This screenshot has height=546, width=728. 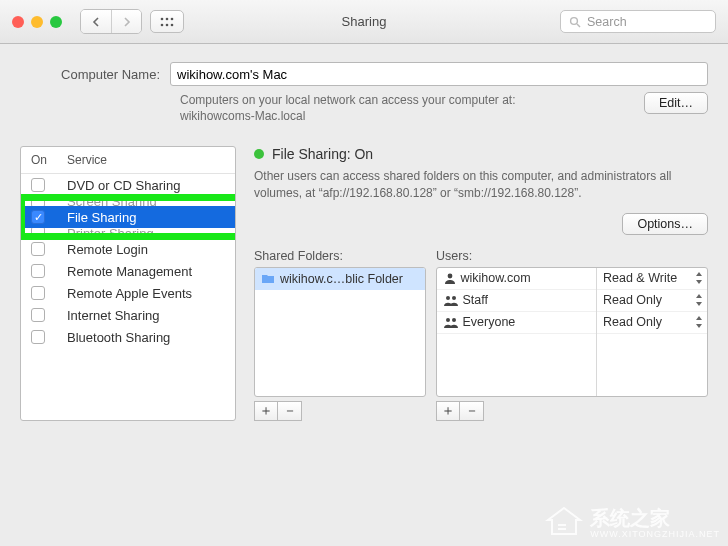 What do you see at coordinates (290, 411) in the screenshot?
I see `remove-folder-button: －` at bounding box center [290, 411].